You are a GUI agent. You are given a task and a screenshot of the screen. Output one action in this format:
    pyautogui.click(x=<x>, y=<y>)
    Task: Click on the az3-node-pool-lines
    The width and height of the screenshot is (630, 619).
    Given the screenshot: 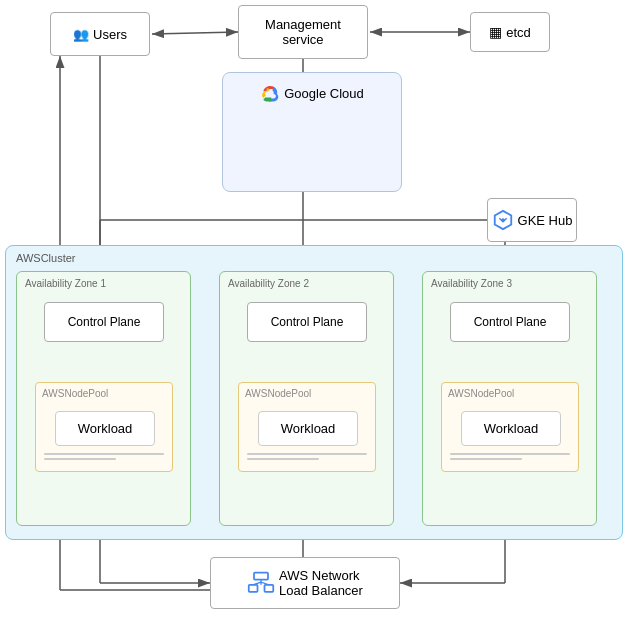 What is the action you would take?
    pyautogui.click(x=510, y=458)
    